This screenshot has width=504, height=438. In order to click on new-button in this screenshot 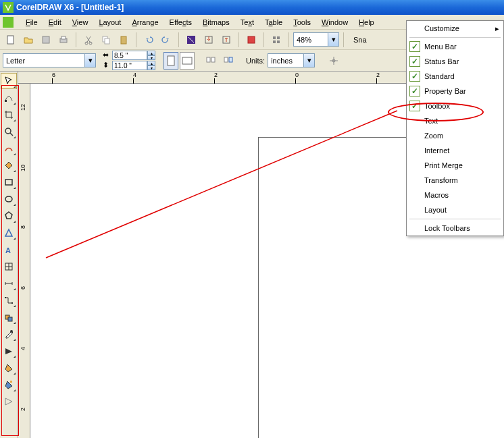, I will do `click(11, 40)`.